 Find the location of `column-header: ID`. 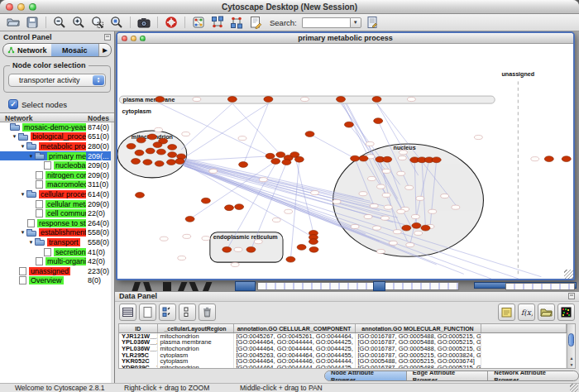

column-header: ID is located at coordinates (138, 328).